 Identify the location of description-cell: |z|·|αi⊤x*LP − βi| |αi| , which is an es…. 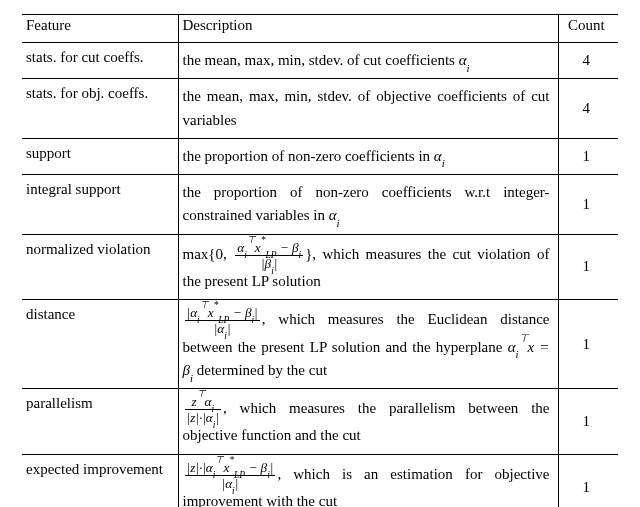
(368, 480).